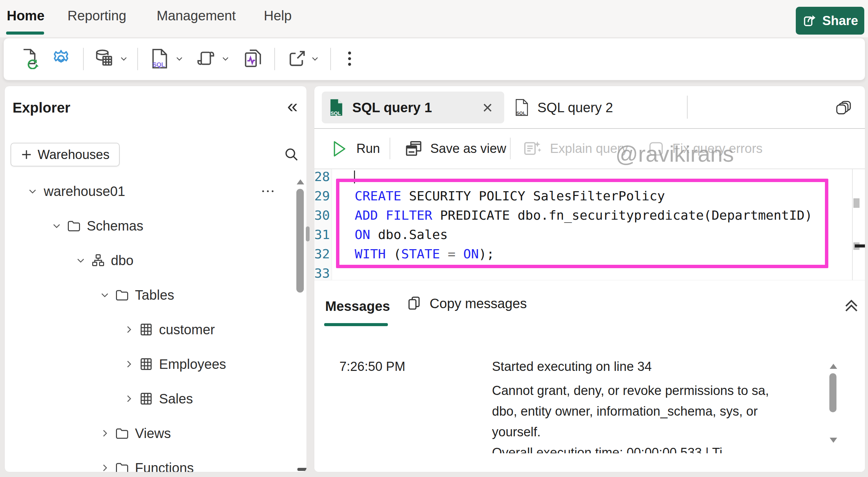 This screenshot has height=477, width=868. Describe the element at coordinates (340, 149) in the screenshot. I see `run-play-icon` at that location.